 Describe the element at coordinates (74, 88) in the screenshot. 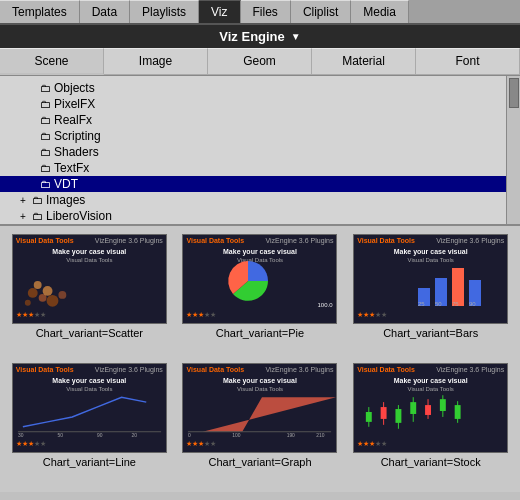

I see `tree-item-label: Objects` at that location.